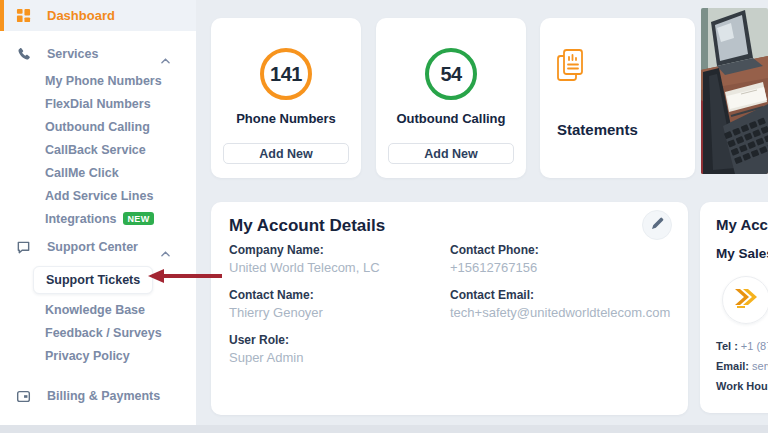 The image size is (768, 433). I want to click on account-details-title: My Account Details, so click(307, 226).